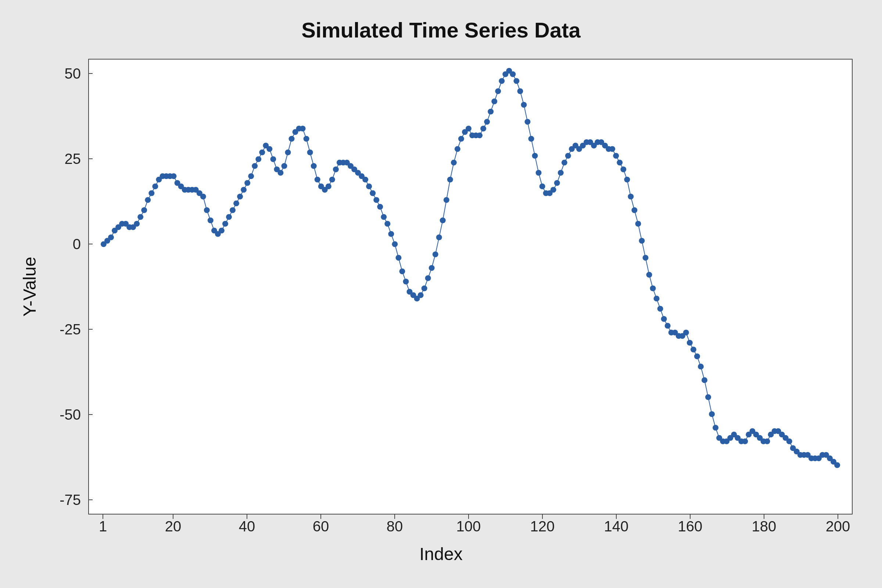 The height and width of the screenshot is (588, 882). What do you see at coordinates (616, 526) in the screenshot?
I see `x-tick-label: 140` at bounding box center [616, 526].